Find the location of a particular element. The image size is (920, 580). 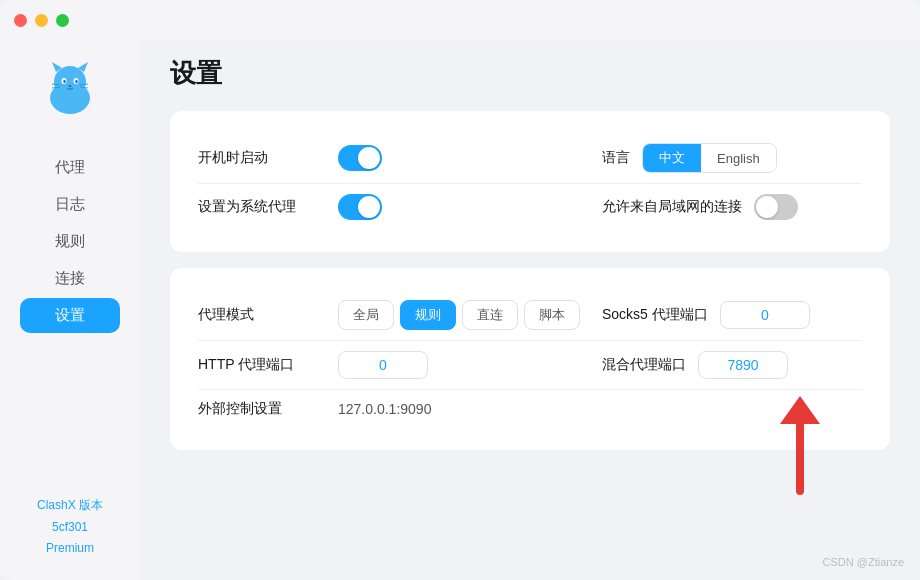

system-proxy-toggle is located at coordinates (360, 207).